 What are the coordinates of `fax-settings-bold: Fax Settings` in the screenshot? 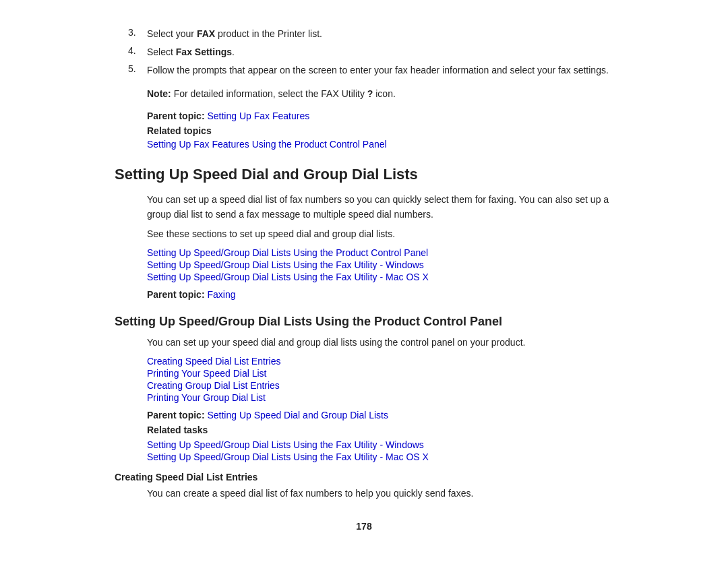 It's located at (204, 52).